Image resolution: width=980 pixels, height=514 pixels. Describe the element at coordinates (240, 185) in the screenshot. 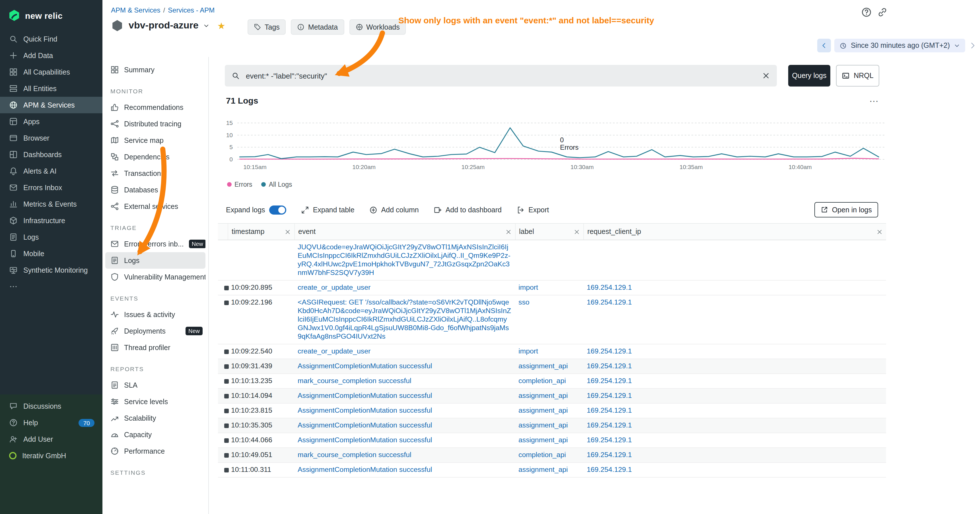

I see `legend-item-errors: Errors` at that location.